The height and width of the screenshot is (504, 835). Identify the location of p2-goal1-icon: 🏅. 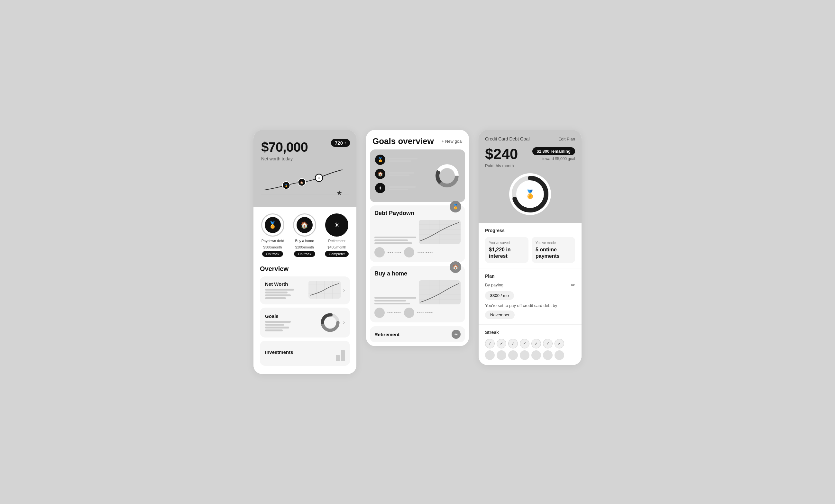
(380, 160).